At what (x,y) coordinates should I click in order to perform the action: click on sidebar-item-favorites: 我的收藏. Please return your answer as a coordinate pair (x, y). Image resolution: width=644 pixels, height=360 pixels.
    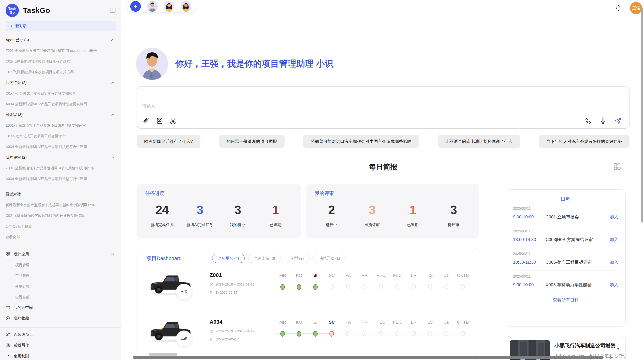
    Looking at the image, I should click on (61, 318).